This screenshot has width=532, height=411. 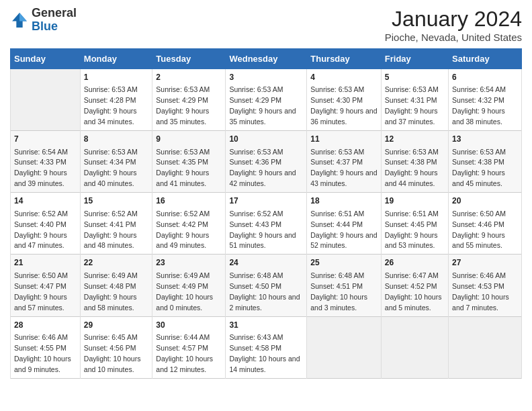 I want to click on week-row-4: 21Sunrise: 6:50 AMSunset: 4:47 PMDayligh…, so click(x=266, y=285).